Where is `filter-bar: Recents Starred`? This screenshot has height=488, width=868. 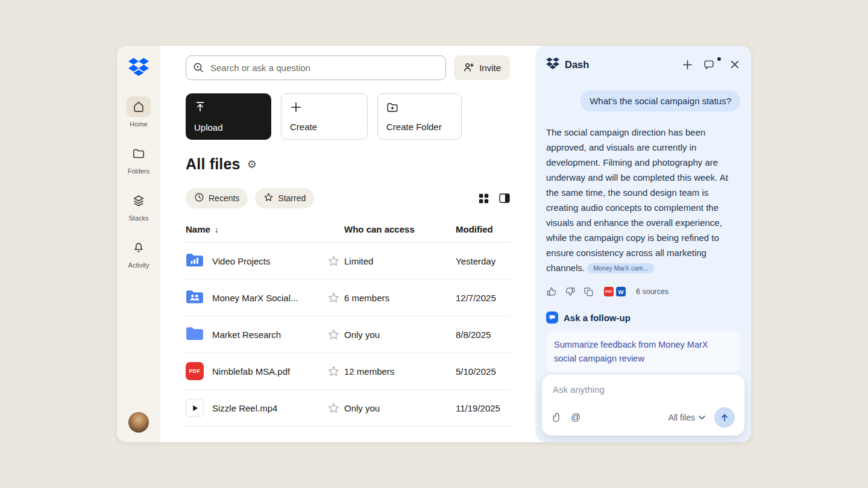
filter-bar: Recents Starred is located at coordinates (348, 198).